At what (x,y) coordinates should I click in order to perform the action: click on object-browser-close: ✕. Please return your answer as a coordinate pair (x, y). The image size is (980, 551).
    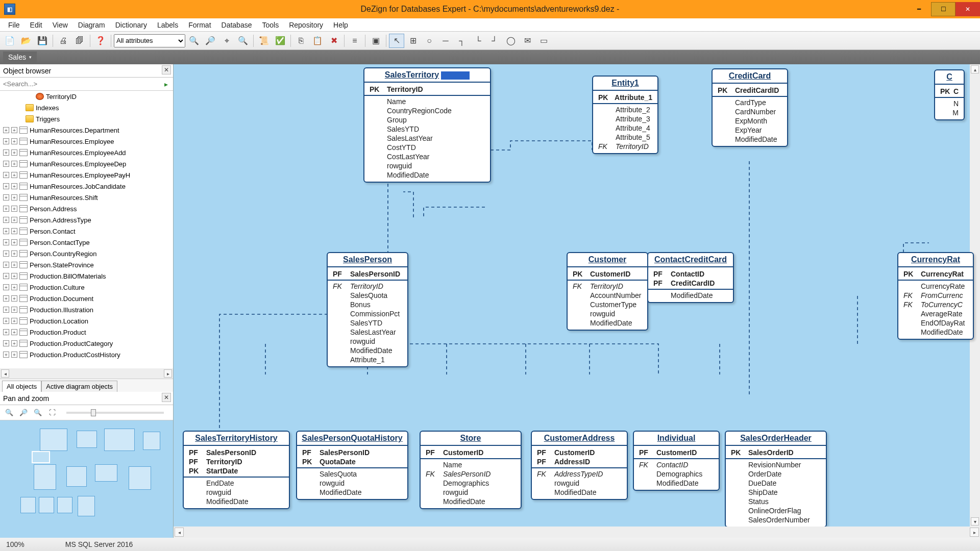
    Looking at the image, I should click on (166, 70).